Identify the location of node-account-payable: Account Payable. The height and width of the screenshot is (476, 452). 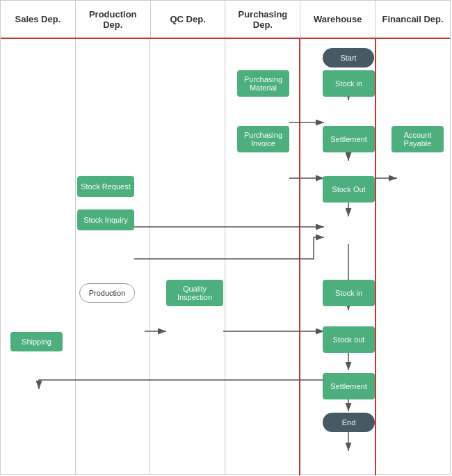
(417, 139).